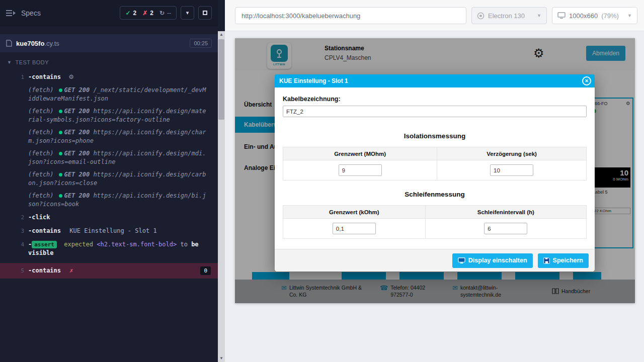 The image size is (644, 362). What do you see at coordinates (109, 62) in the screenshot?
I see `test-body-section: ▼ TEST BODY` at bounding box center [109, 62].